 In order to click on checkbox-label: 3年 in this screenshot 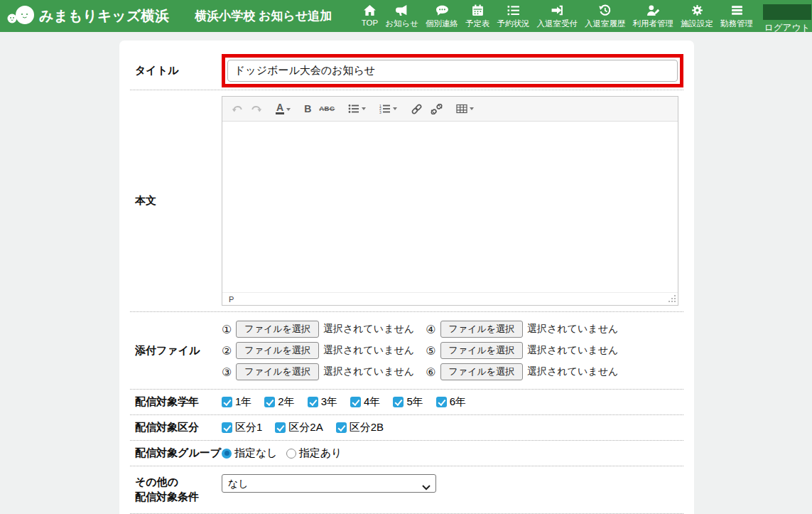, I will do `click(330, 402)`.